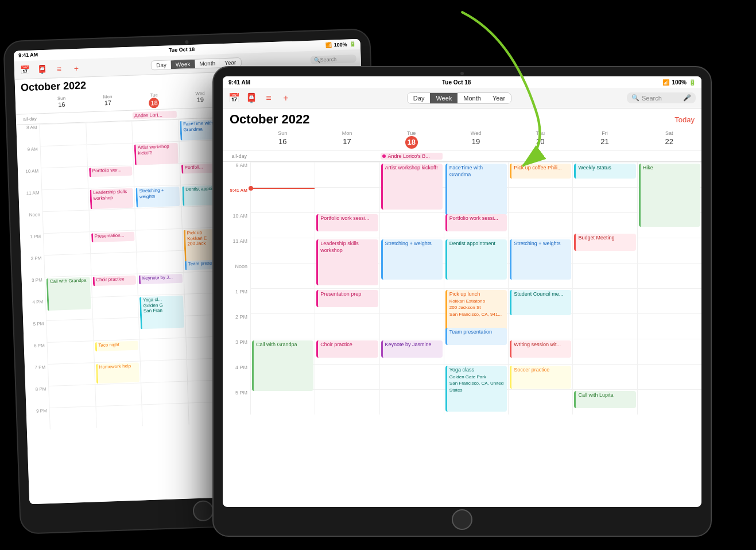 Image resolution: width=756 pixels, height=550 pixels. I want to click on front-search-bar: 🔍 Search 🎤, so click(661, 98).